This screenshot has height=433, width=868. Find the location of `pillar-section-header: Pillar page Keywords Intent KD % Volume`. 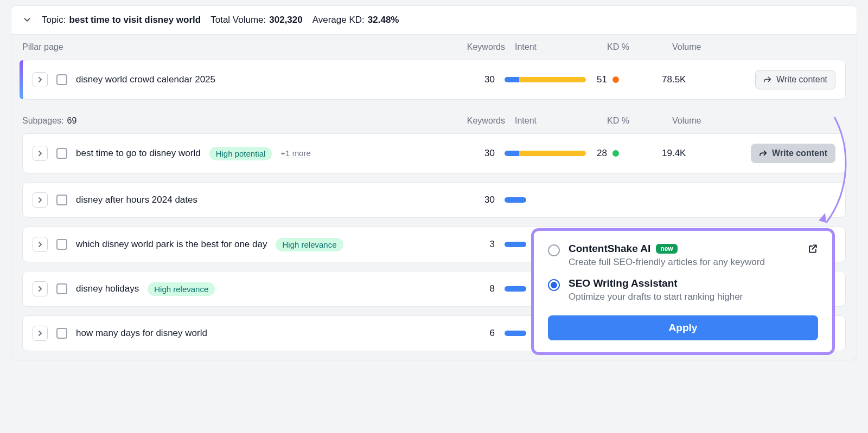

pillar-section-header: Pillar page Keywords Intent KD % Volume is located at coordinates (434, 47).